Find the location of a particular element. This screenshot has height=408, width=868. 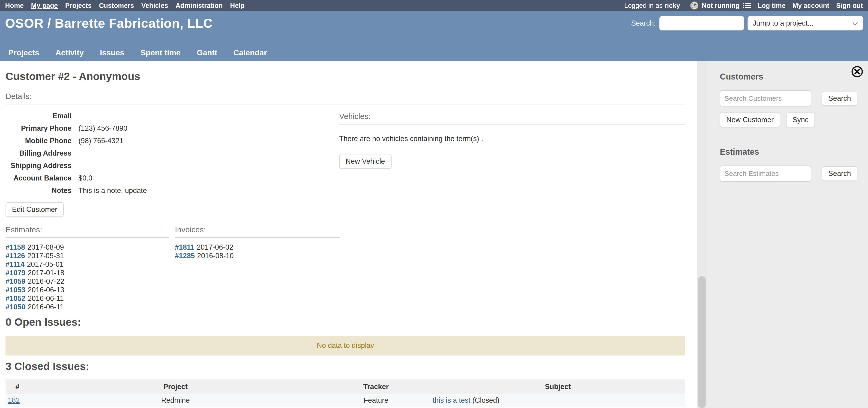

customer-fields: Email Primary Phone (123) 456-7890 Mobil… is located at coordinates (173, 164).